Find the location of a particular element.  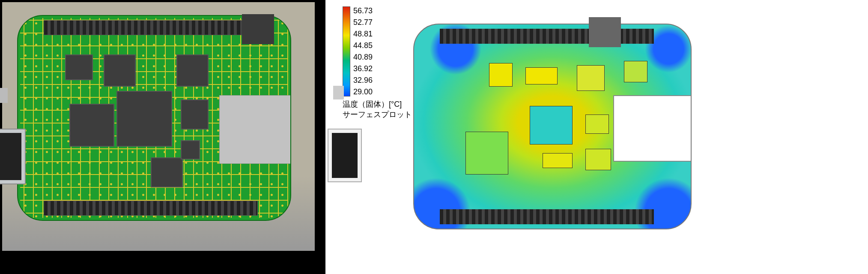

legend-tick: 52.77 is located at coordinates (363, 22).